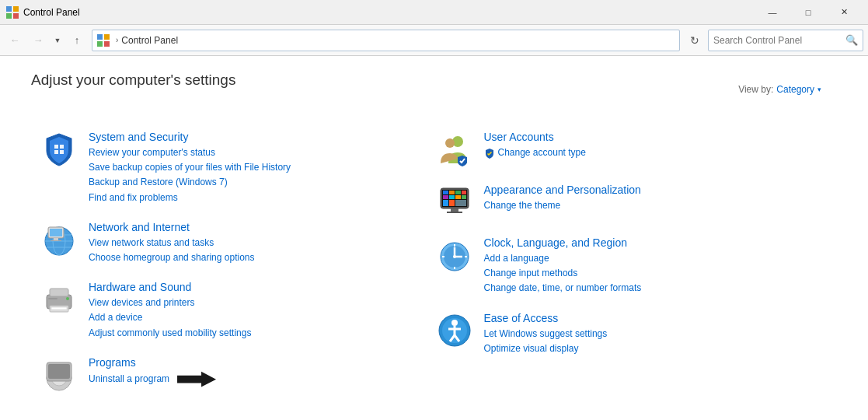  What do you see at coordinates (625, 334) in the screenshot?
I see `category-ease-of-access: Ease of Access Let Windows suggest setti…` at bounding box center [625, 334].